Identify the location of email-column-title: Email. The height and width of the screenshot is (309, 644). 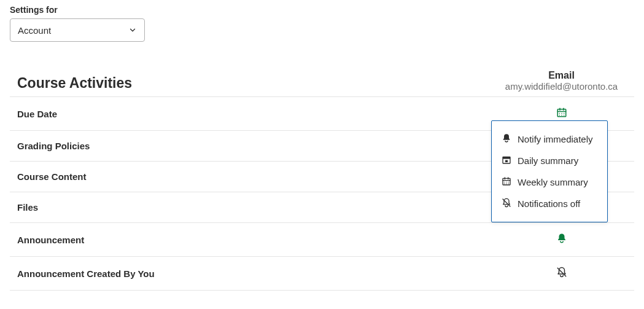
(561, 76).